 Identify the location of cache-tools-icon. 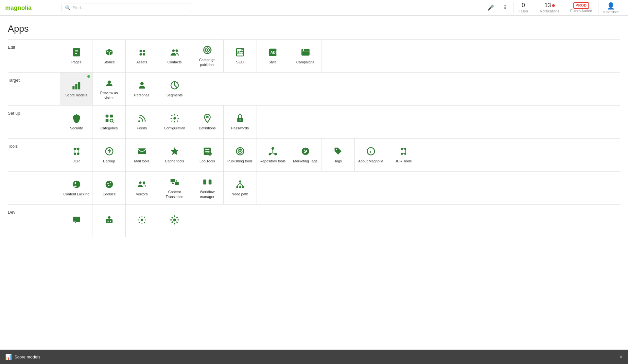
(175, 151).